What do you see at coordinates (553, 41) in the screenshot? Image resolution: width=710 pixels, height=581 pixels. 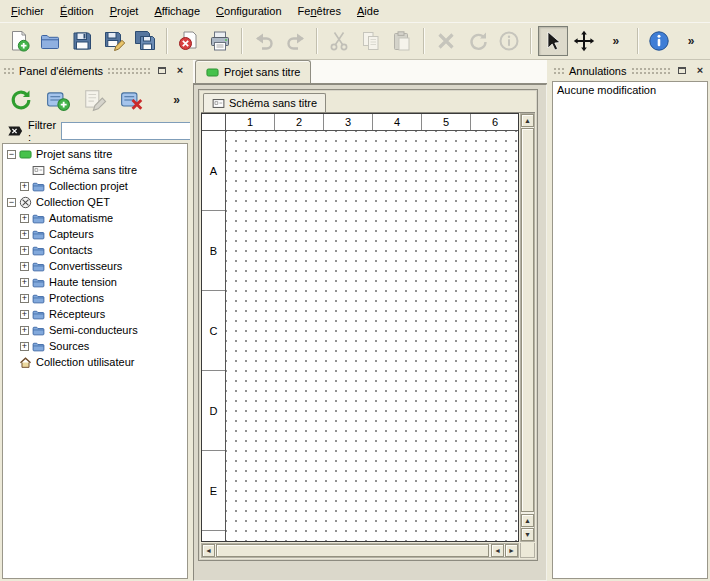 I see `select-mode-button` at bounding box center [553, 41].